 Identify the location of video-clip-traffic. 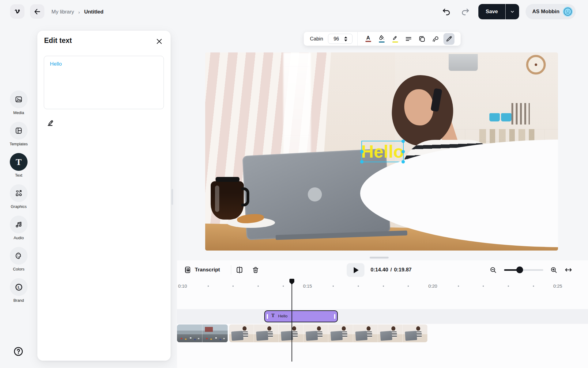
(202, 333).